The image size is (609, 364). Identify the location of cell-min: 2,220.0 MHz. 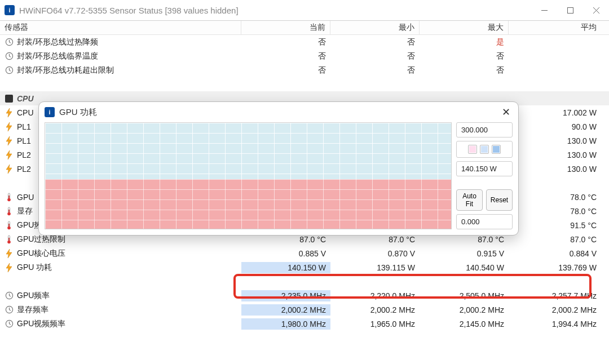
(375, 296).